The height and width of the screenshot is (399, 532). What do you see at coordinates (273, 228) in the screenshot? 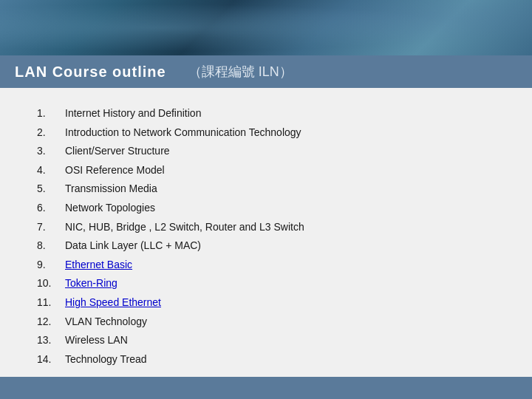
I see `list-item: 7.NIC, HUB, Bridge , L2 Switch, Router a…` at bounding box center [273, 228].